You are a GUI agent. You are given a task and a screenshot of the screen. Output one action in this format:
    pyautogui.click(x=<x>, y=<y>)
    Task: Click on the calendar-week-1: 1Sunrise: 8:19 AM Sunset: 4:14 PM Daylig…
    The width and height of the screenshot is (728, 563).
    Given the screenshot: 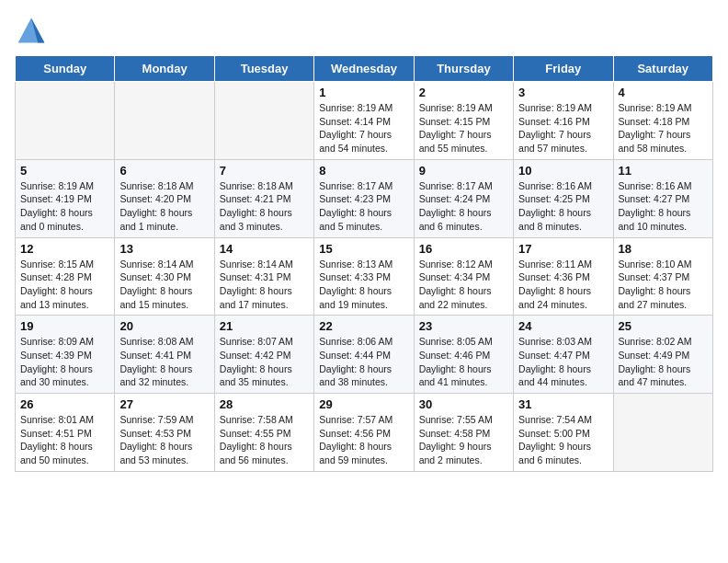 What is the action you would take?
    pyautogui.click(x=364, y=121)
    